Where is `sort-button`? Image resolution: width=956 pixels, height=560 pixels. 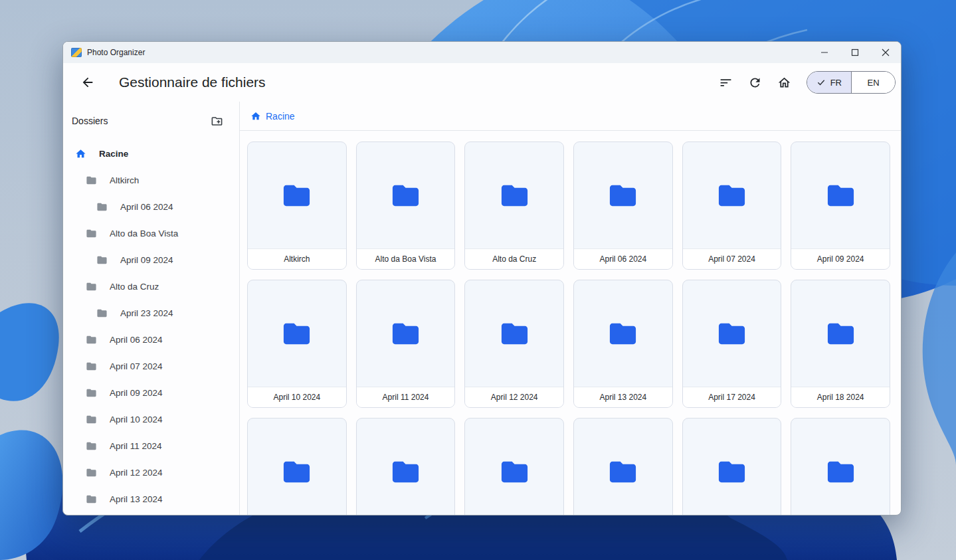
sort-button is located at coordinates (726, 82).